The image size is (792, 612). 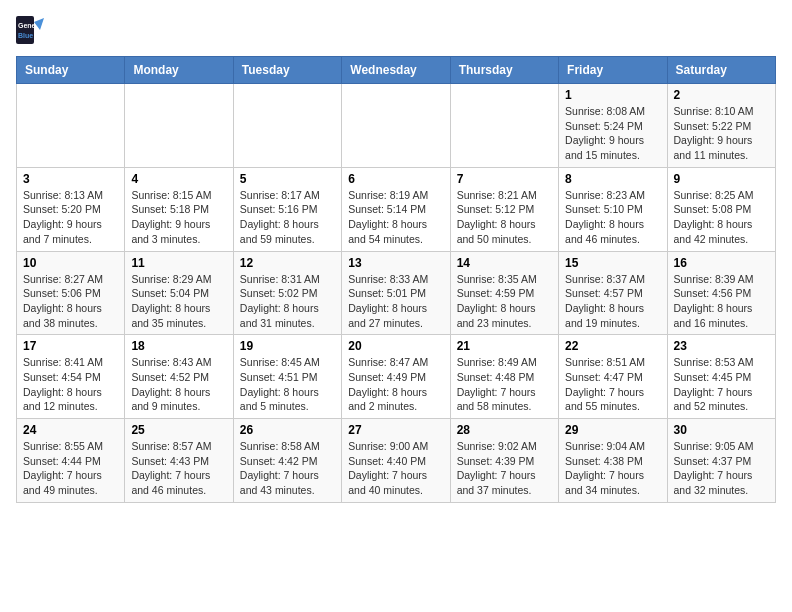 I want to click on day-number: 1, so click(x=612, y=95).